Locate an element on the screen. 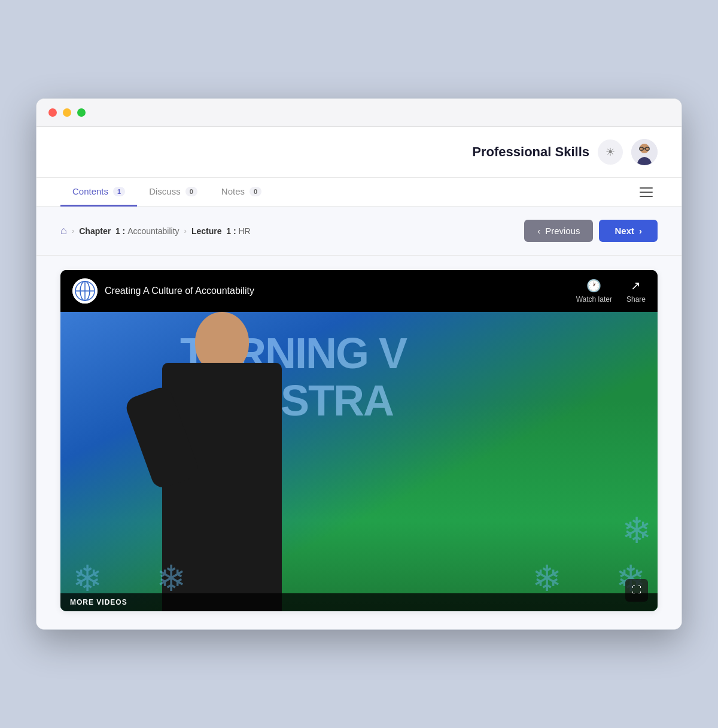 This screenshot has width=718, height=728. share-button: ↗ Share is located at coordinates (636, 291).